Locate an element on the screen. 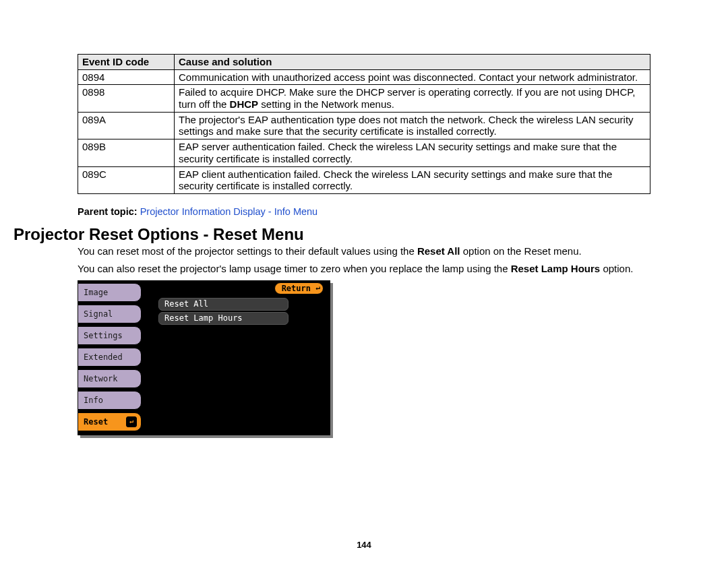 This screenshot has height=562, width=728. parent-topic: Parent topic: Projector Information Disp… is located at coordinates (364, 212).